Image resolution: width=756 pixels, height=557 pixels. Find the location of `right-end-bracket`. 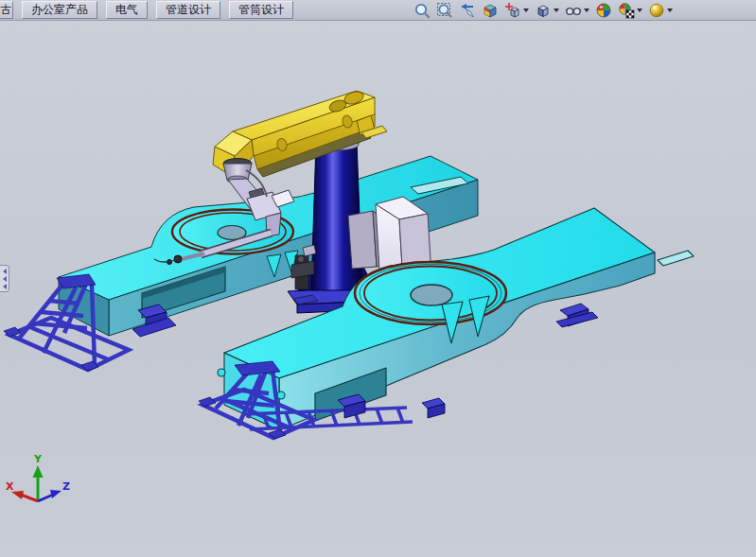

right-end-bracket is located at coordinates (577, 316).